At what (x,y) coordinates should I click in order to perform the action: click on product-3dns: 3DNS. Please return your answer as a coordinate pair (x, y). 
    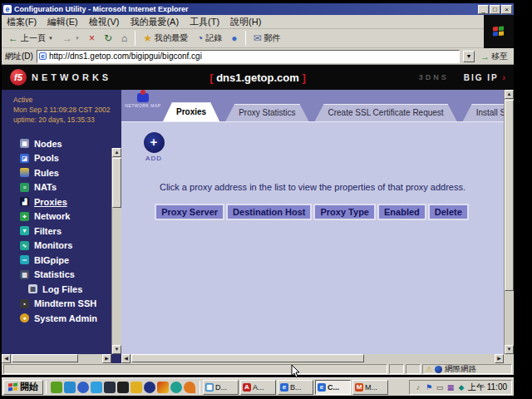
    Looking at the image, I should click on (434, 77).